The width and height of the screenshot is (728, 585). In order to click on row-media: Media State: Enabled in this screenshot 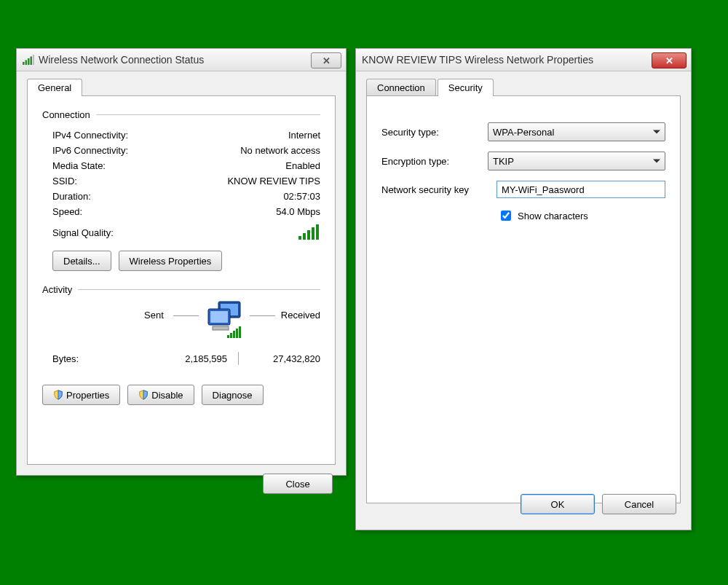, I will do `click(181, 166)`.